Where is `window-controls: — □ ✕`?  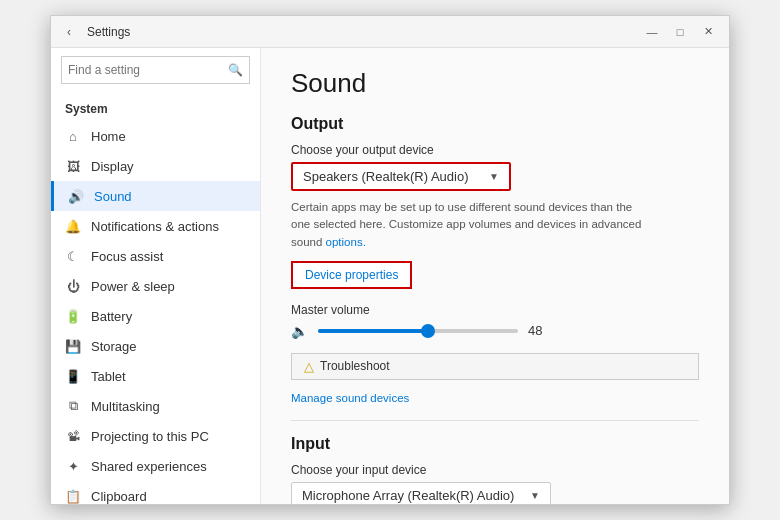
window-controls: — □ ✕ is located at coordinates (680, 32).